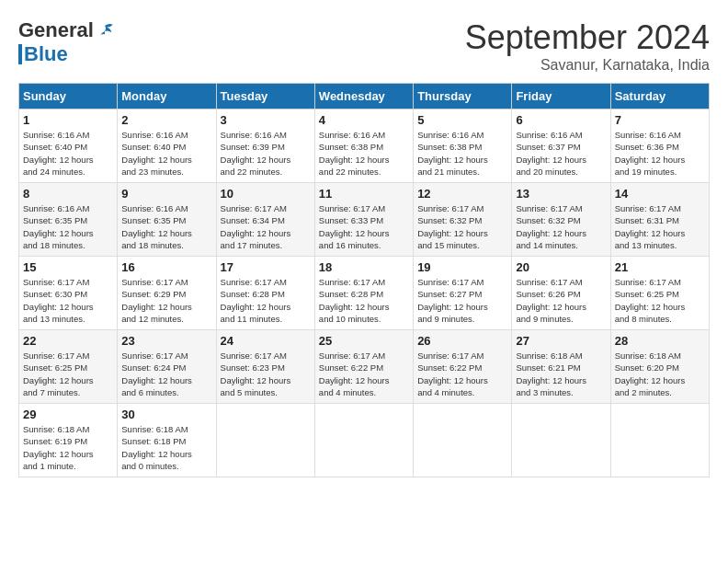  I want to click on weekday-header-monday: Monday, so click(167, 97).